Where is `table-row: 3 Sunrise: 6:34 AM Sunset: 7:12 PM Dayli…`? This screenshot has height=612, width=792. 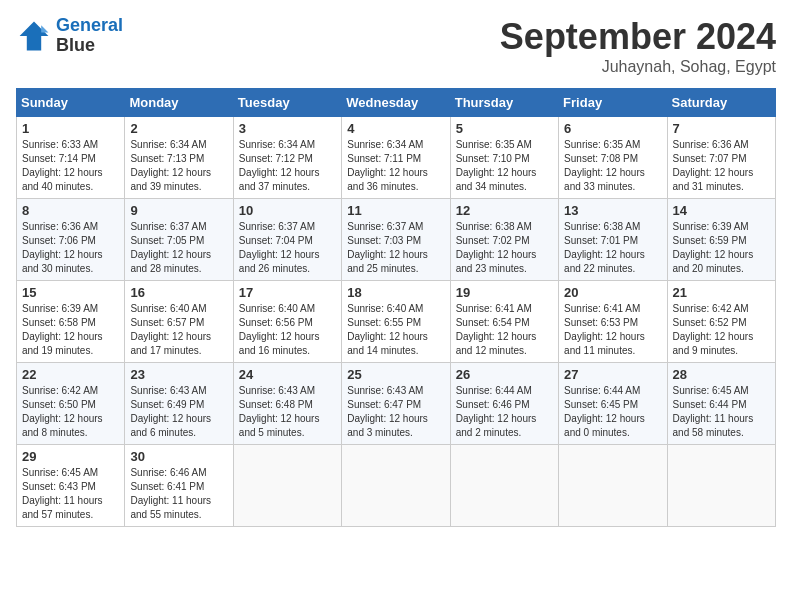 table-row: 3 Sunrise: 6:34 AM Sunset: 7:12 PM Dayli… is located at coordinates (287, 158).